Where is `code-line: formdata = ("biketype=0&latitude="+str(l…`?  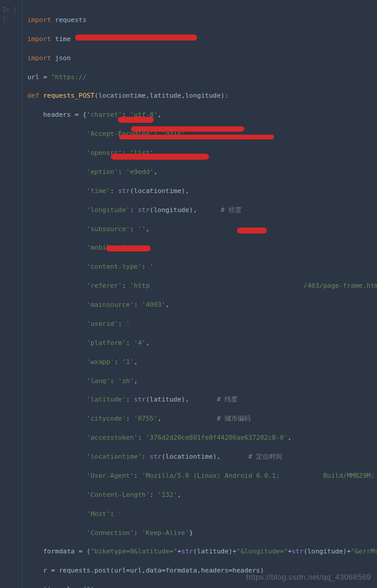 code-line: formdata = ("biketype=0&latitude="+str(l… is located at coordinates (200, 552).